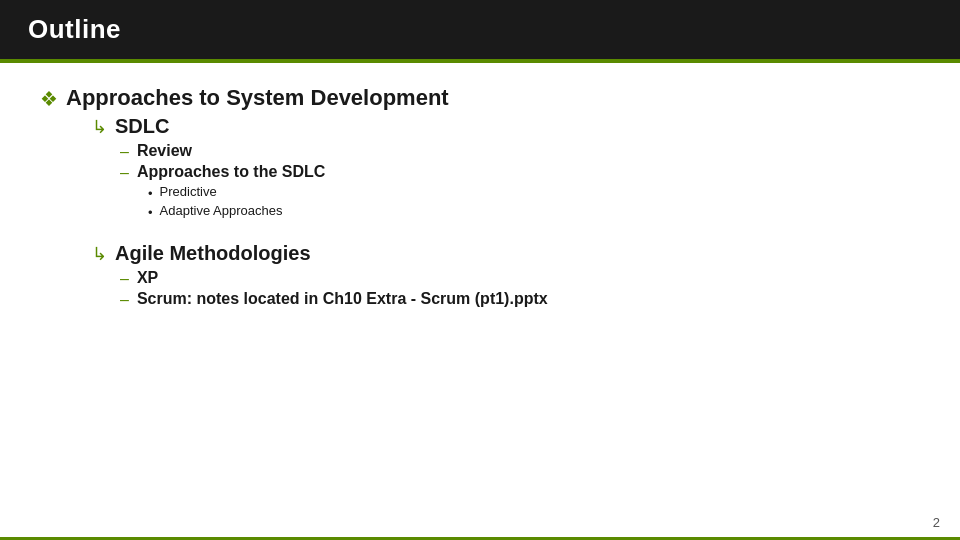 The image size is (960, 540). Describe the element at coordinates (520, 289) in the screenshot. I see `agile-dash-items: – XP – Scrum: notes located in Ch10 Extr…` at that location.